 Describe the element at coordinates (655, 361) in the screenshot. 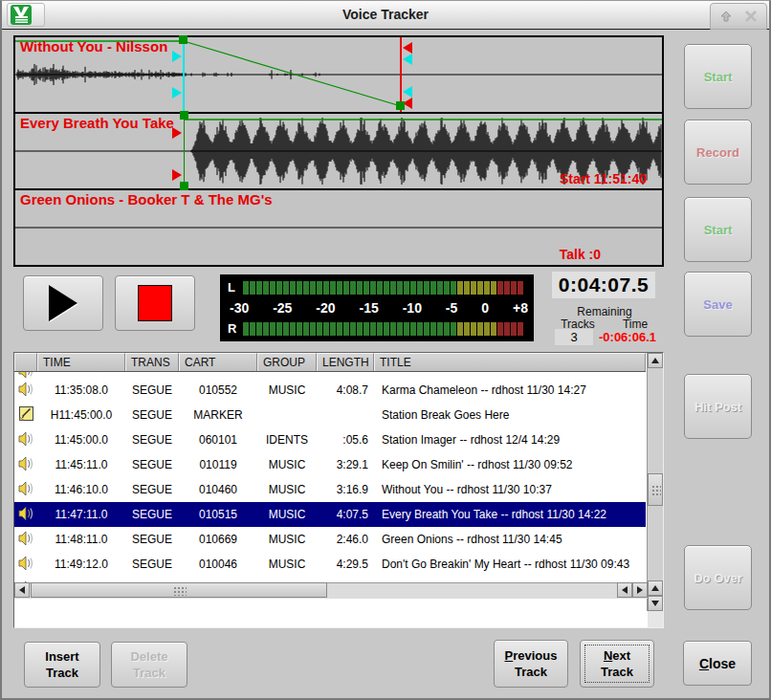

I see `scroll-up-button` at that location.